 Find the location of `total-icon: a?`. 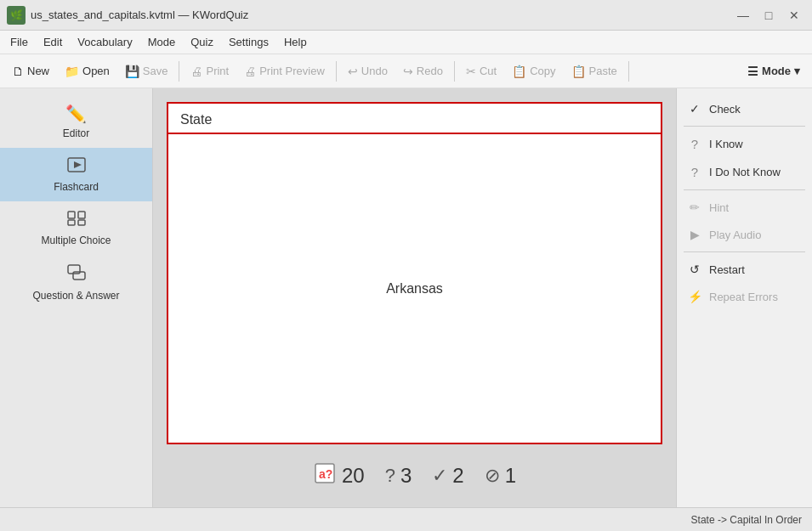

total-icon: a? is located at coordinates (325, 476).